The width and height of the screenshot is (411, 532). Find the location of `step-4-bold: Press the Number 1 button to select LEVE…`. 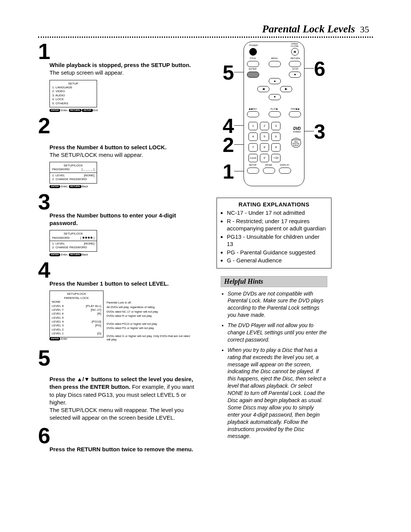

step-4-bold: Press the Number 1 button to select LEVE… is located at coordinates (109, 283).